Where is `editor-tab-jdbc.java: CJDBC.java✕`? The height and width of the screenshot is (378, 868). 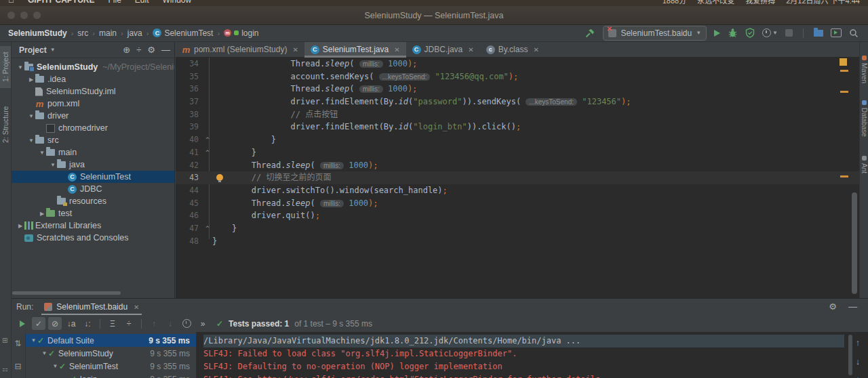 editor-tab-jdbc.java: CJDBC.java✕ is located at coordinates (443, 49).